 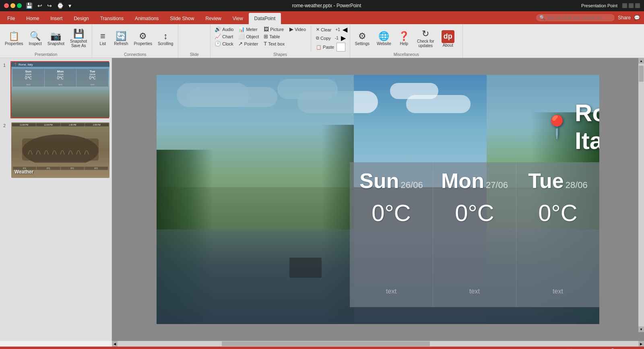 I want to click on h-scroll-thumb, so click(x=326, y=344).